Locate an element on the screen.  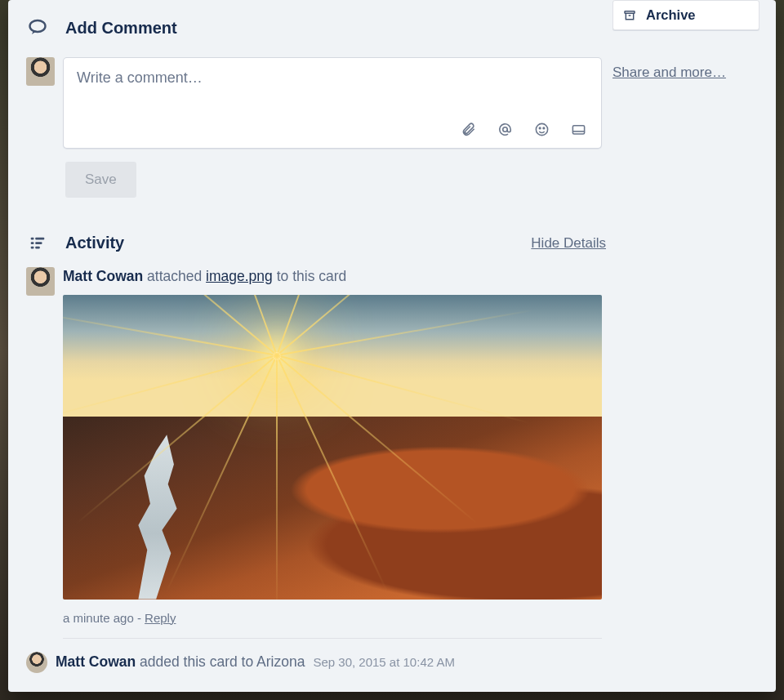
emoji-icon is located at coordinates (542, 129).